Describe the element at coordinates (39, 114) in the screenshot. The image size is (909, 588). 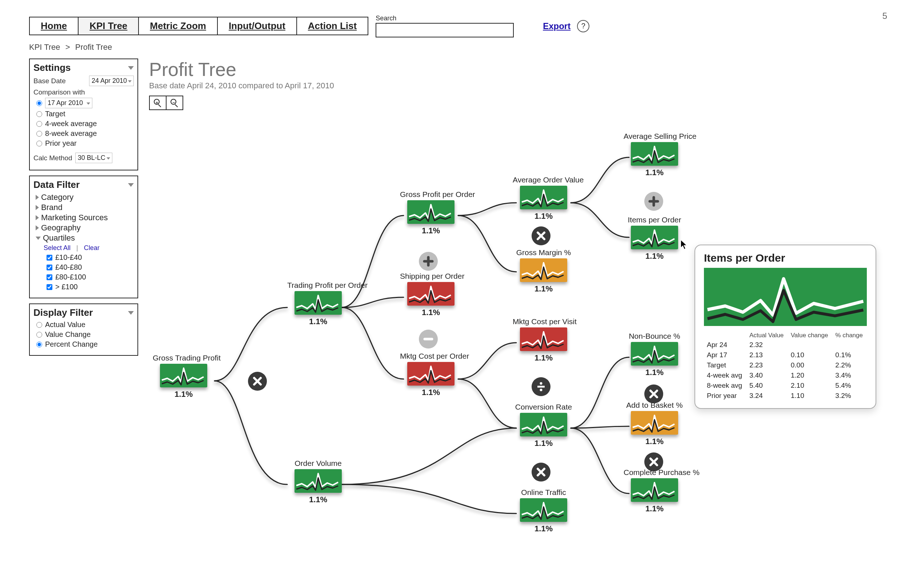
I see `radio-target` at that location.